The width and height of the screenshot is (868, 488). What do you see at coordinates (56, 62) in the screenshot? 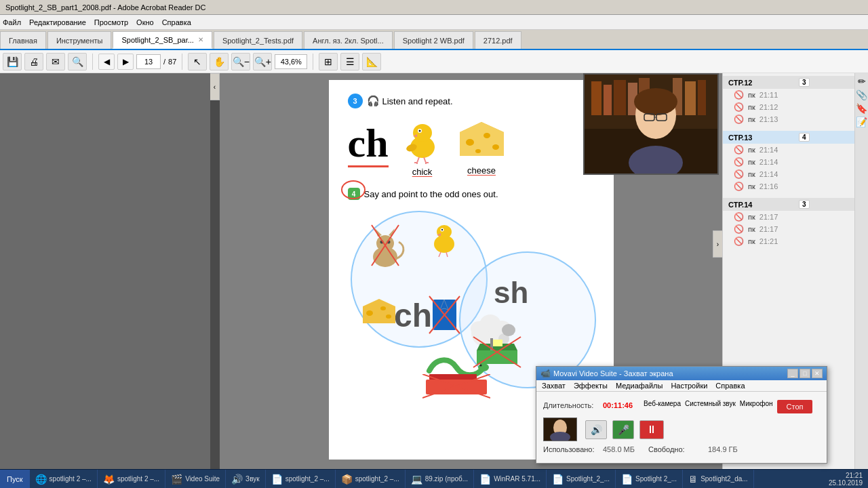
I see `email-button: ✉` at bounding box center [56, 62].